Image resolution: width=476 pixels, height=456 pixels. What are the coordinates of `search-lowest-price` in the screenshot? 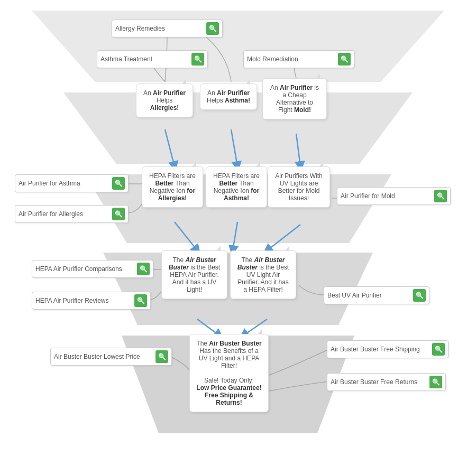 It's located at (111, 357).